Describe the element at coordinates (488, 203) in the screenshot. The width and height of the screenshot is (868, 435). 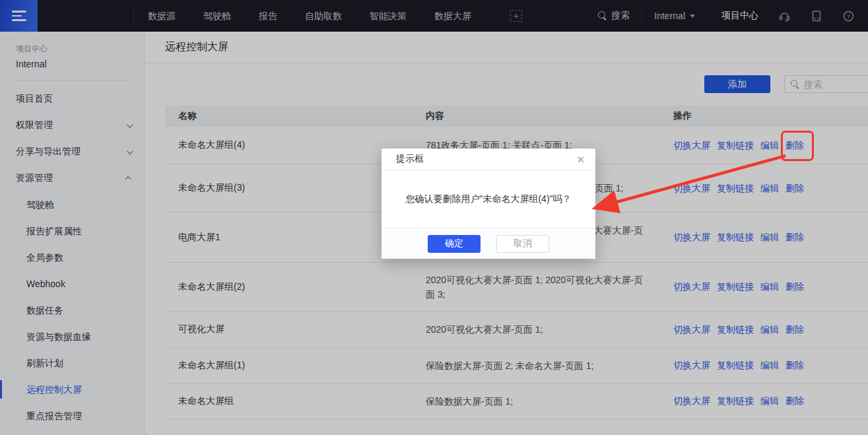
I see `confirm-delete-dialog: 提示框 ✕ 您确认要删除用户"未命名大屏组(4)"吗？ 确定 取消` at that location.